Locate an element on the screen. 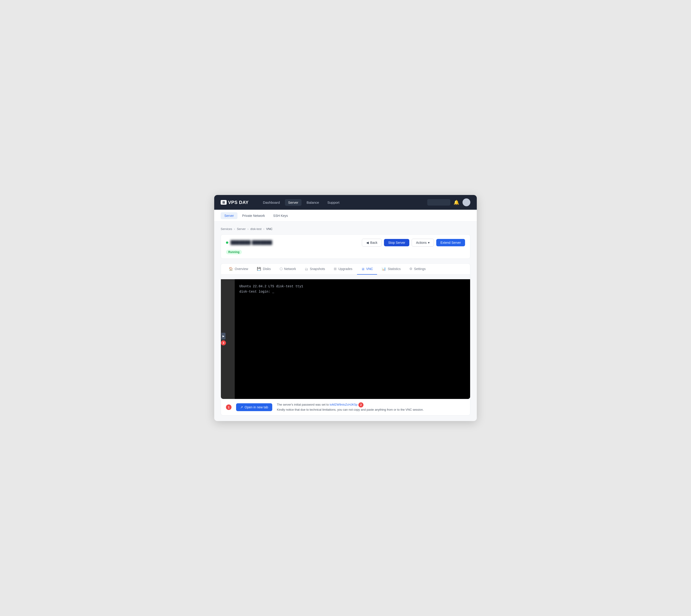  notification-bell-icon: 🔔 is located at coordinates (457, 202).